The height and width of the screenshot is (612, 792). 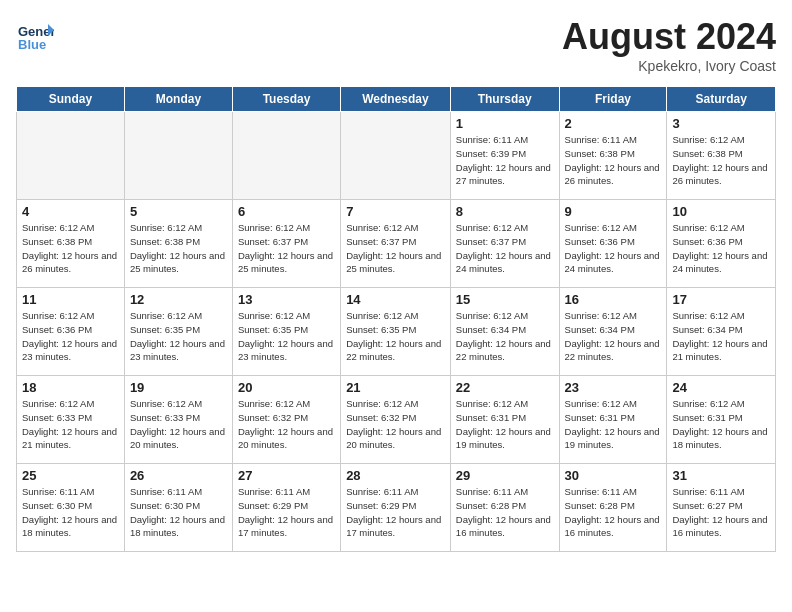 I want to click on day-number: 31, so click(x=721, y=476).